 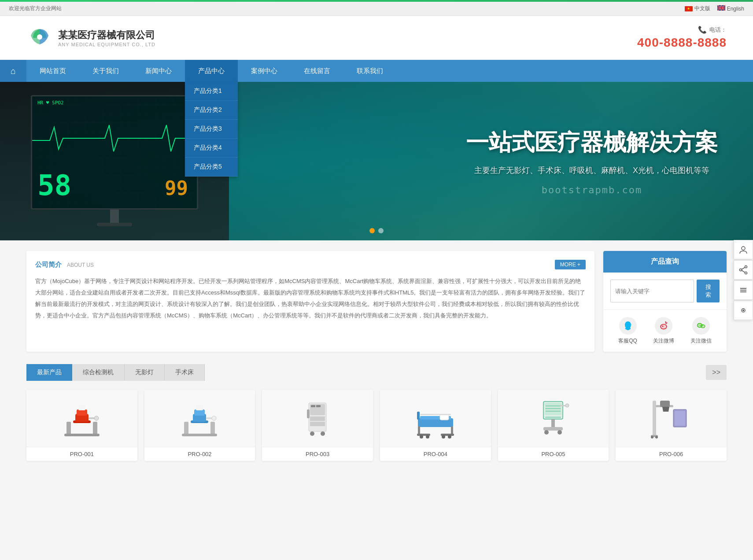 What do you see at coordinates (310, 298) in the screenshot?
I see `about-content: 官方（MojoCube）基于网络，专注于网页设计和网站程序开发。已经开发一系列网…` at bounding box center [310, 298].